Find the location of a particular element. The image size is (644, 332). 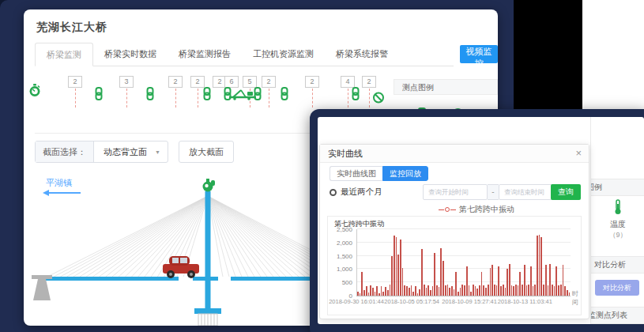

point-list-header: 监测点列表 is located at coordinates (618, 315).